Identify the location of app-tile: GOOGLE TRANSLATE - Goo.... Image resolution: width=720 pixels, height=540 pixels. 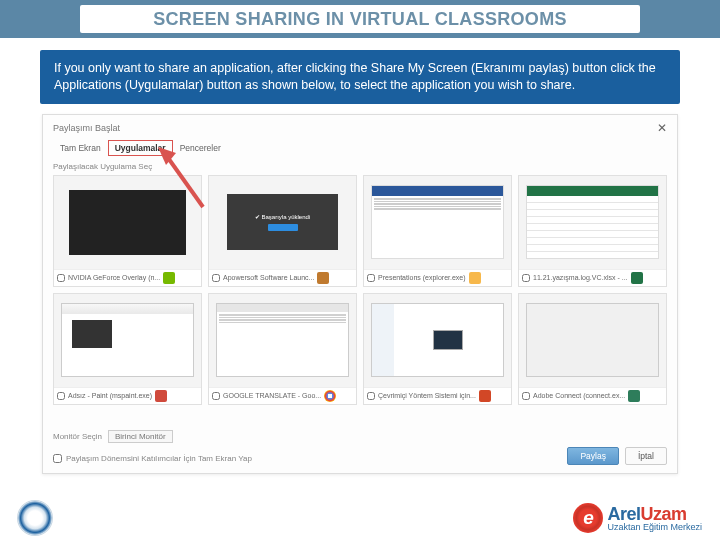
(282, 349).